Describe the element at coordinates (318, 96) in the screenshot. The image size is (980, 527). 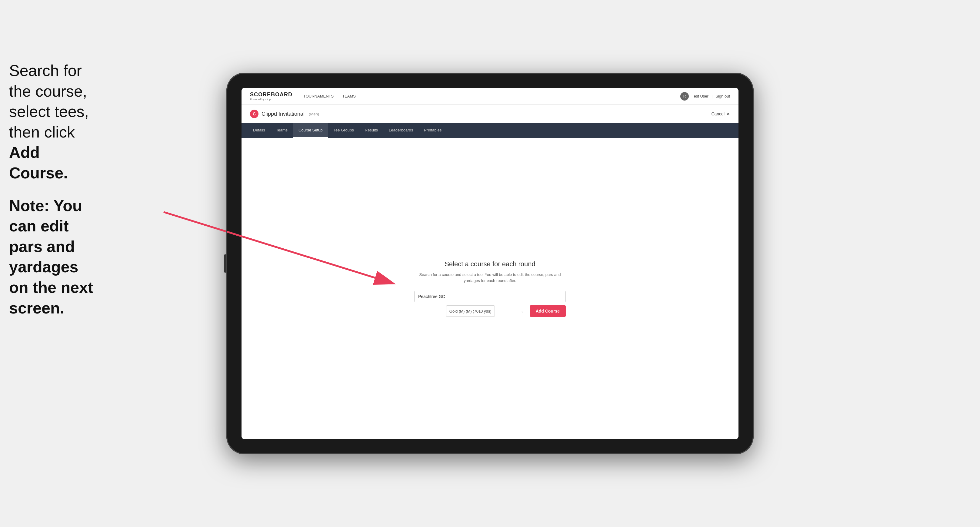
I see `nav-tournaments: TOURNAMENTS` at that location.